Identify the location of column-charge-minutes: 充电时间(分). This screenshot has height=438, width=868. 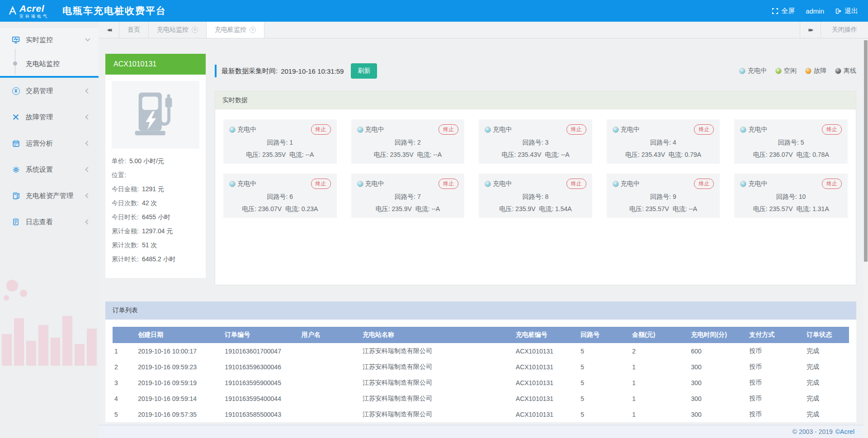
(718, 335).